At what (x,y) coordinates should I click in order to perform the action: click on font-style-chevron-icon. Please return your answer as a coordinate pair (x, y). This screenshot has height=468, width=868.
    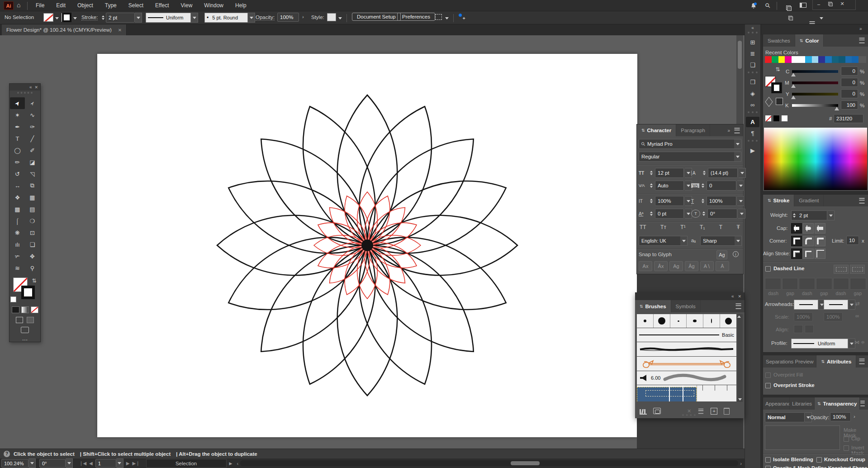
    Looking at the image, I should click on (738, 157).